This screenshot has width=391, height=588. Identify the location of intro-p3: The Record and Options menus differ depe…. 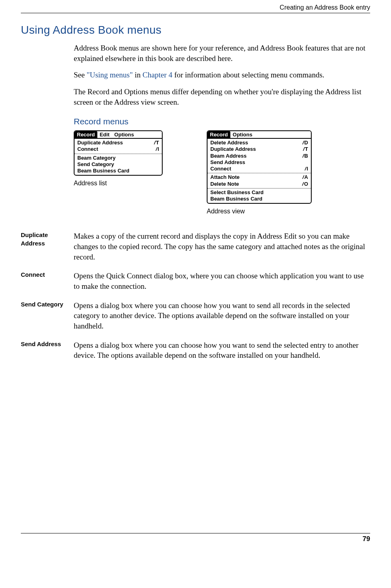
(222, 97).